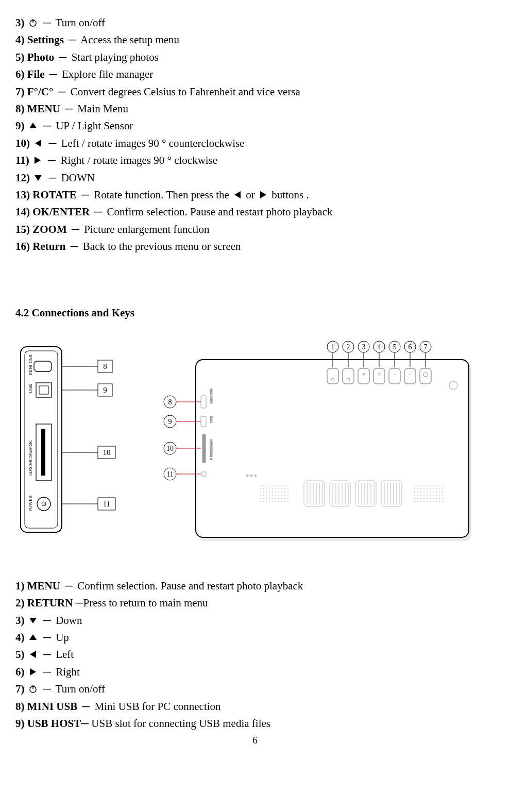 This screenshot has height=812, width=510. What do you see at coordinates (130, 40) in the screenshot?
I see `item-desc: Access the setup menu` at bounding box center [130, 40].